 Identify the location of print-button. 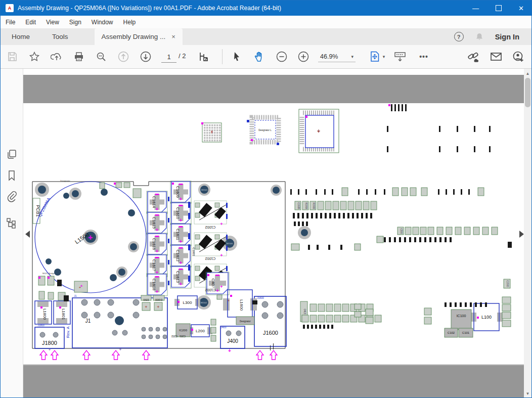
(79, 57).